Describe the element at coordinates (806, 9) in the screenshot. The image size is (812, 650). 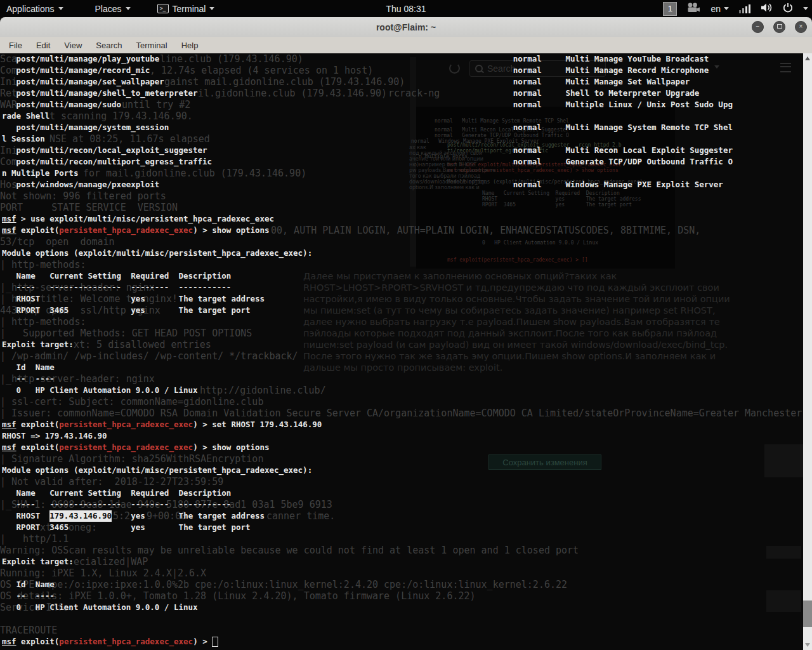
I see `tray-chevron-down-icon` at that location.